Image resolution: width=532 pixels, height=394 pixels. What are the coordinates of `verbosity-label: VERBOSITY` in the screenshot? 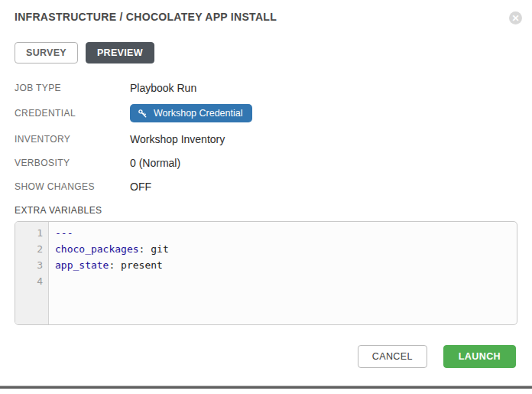 It's located at (72, 163).